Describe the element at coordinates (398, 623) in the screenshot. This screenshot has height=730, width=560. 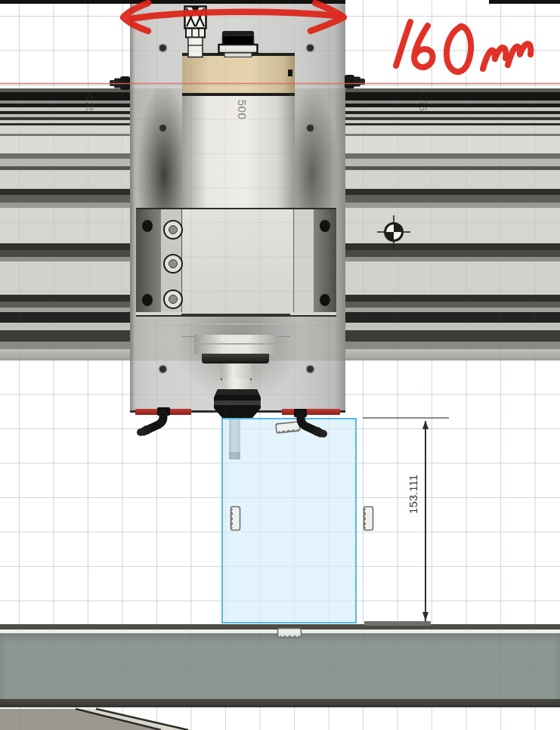
I see `dimension-extension-bottom` at that location.